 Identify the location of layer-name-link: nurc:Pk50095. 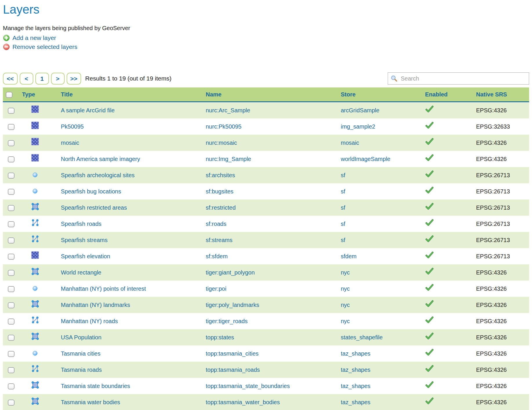
(224, 127).